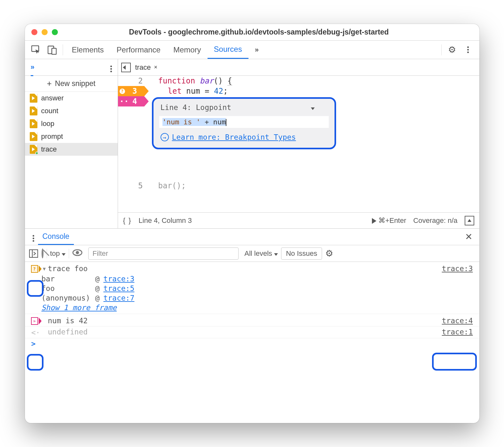 This screenshot has width=504, height=447. Describe the element at coordinates (71, 84) in the screenshot. I see `new-snippet-button: + New snippet` at that location.